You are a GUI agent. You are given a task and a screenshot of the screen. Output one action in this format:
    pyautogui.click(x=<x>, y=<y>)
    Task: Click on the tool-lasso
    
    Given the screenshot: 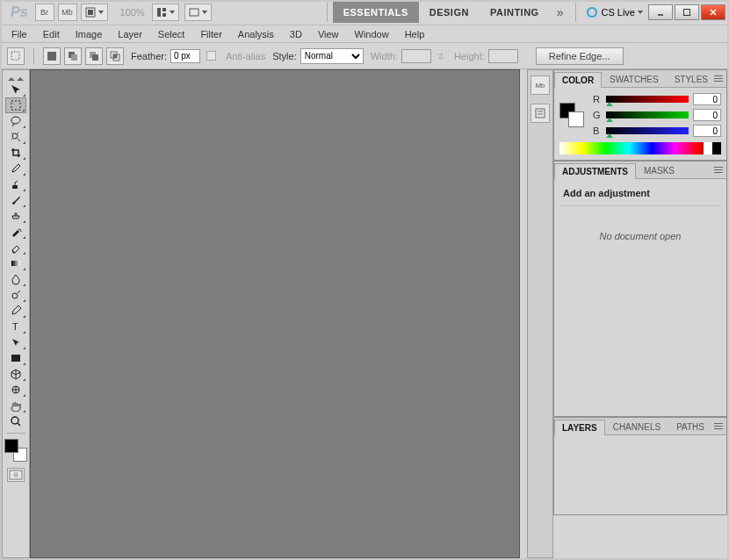 What is the action you would take?
    pyautogui.click(x=16, y=121)
    